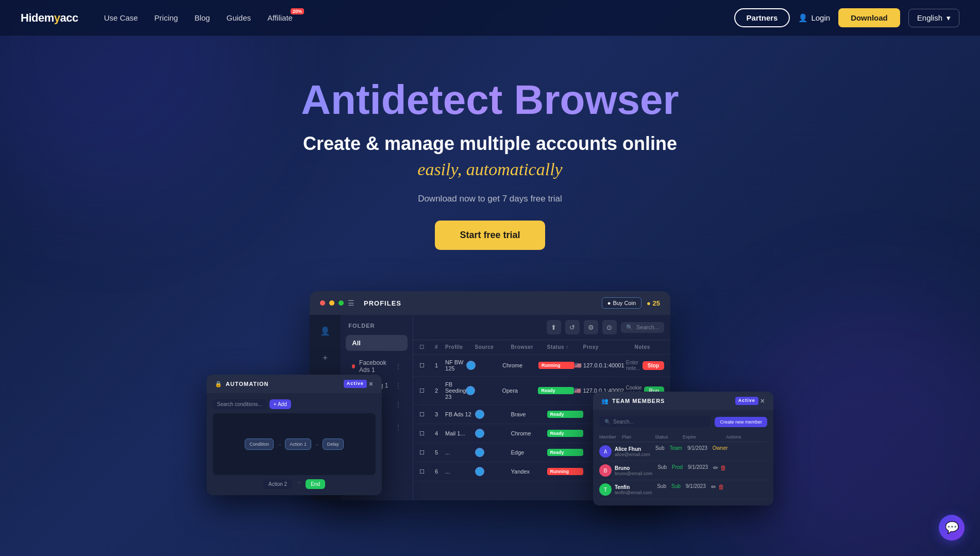 The image size is (980, 556). What do you see at coordinates (298, 444) in the screenshot?
I see `diagram-node: Action 1` at bounding box center [298, 444].